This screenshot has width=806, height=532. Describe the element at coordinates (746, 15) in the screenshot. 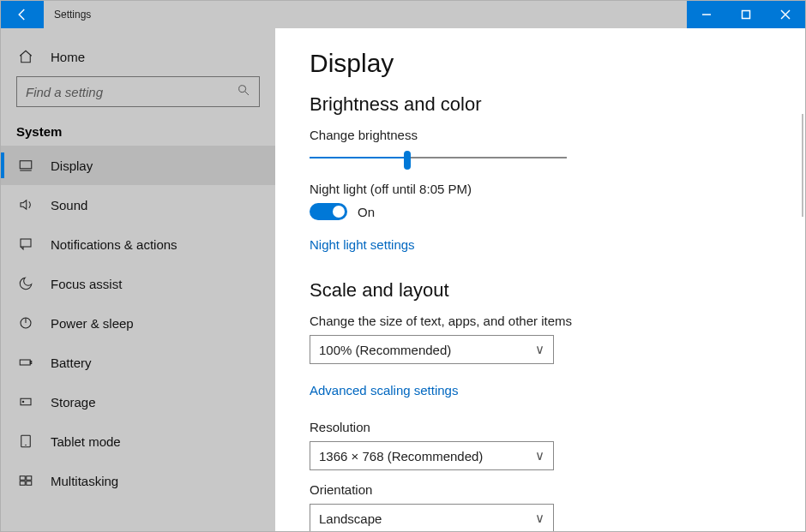

I see `maximize-icon` at that location.